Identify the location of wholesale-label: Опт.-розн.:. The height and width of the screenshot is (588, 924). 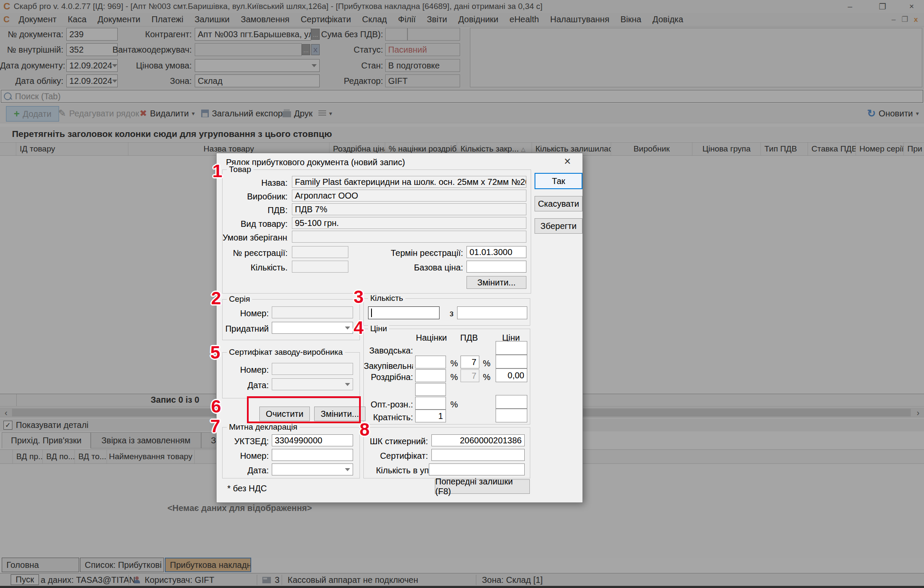
(389, 404).